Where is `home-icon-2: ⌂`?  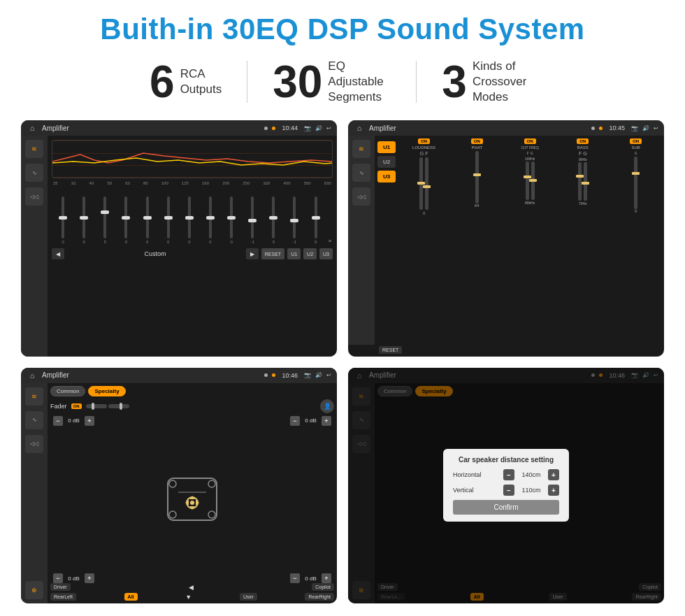
home-icon-2: ⌂ is located at coordinates (359, 128).